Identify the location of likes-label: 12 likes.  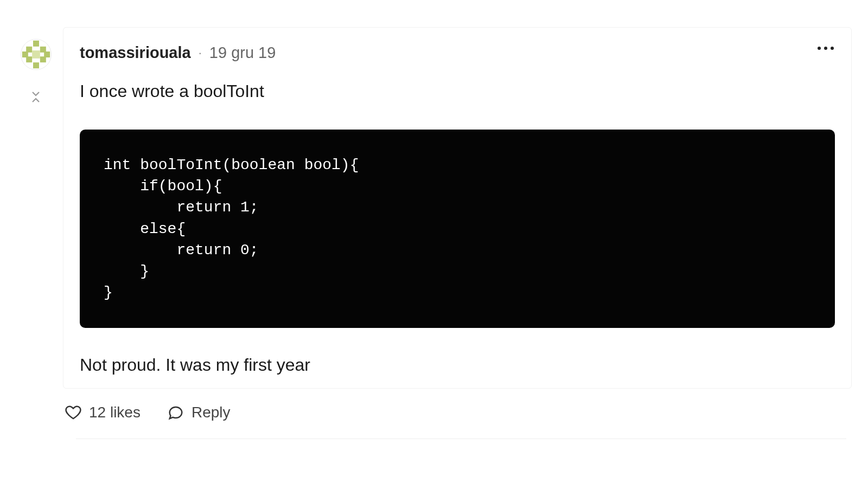
(115, 412).